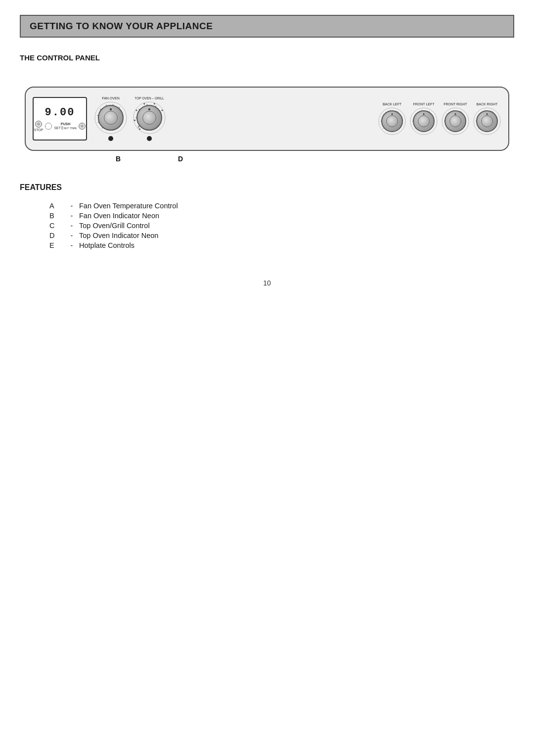 This screenshot has height=756, width=534. Describe the element at coordinates (111, 118) in the screenshot. I see `fan-oven-knob` at that location.